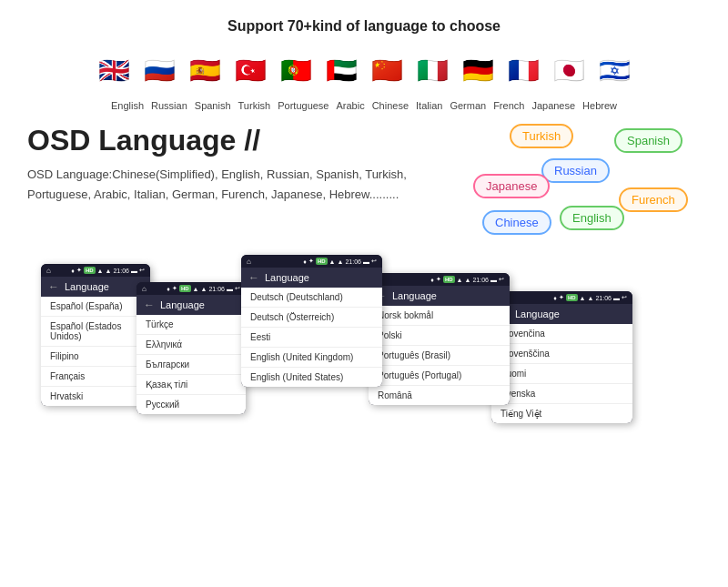  What do you see at coordinates (311, 318) in the screenshot?
I see `list-item: Deutsch (Österreich)` at bounding box center [311, 318].